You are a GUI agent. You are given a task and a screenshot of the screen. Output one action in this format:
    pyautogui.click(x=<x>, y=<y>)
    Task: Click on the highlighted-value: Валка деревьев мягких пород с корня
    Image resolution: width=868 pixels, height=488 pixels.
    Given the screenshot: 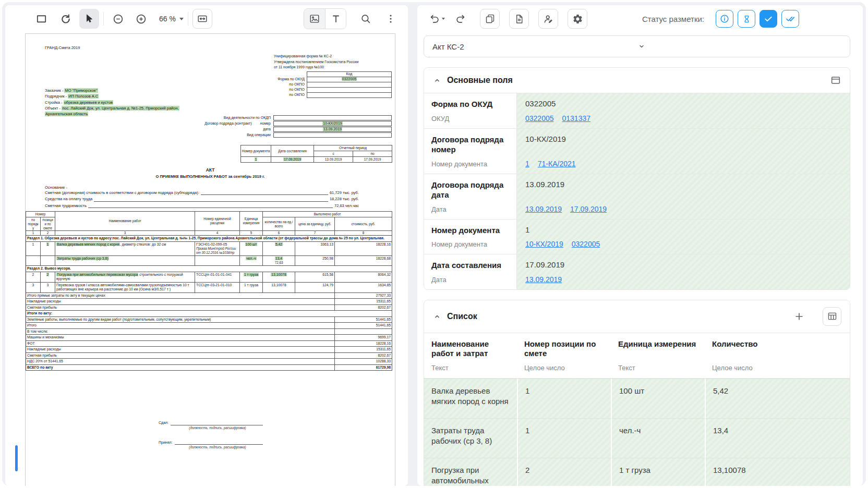 What is the action you would take?
    pyautogui.click(x=88, y=244)
    